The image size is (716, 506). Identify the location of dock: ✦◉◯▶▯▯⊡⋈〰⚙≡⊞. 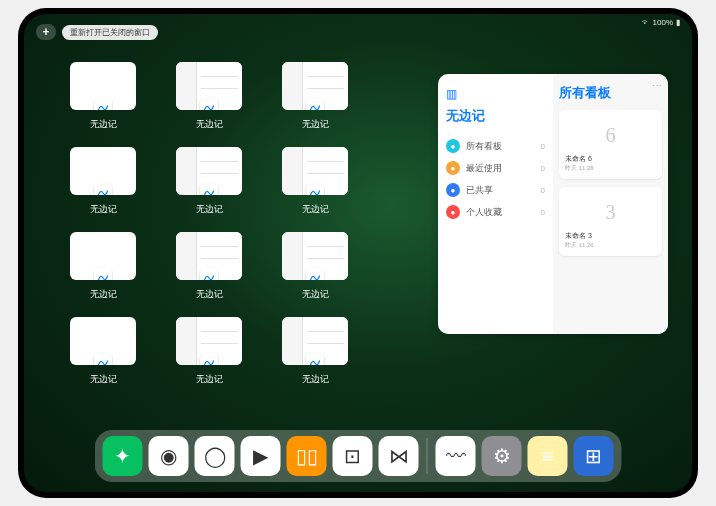
(358, 456).